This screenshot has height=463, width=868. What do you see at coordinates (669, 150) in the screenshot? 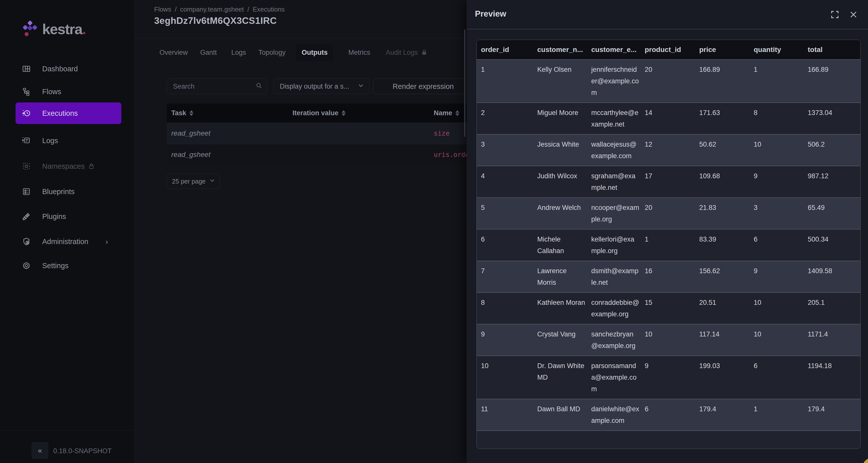
I see `preview-table-row: 3Jessica Whitewallacejesus@example.com12…` at bounding box center [669, 150].